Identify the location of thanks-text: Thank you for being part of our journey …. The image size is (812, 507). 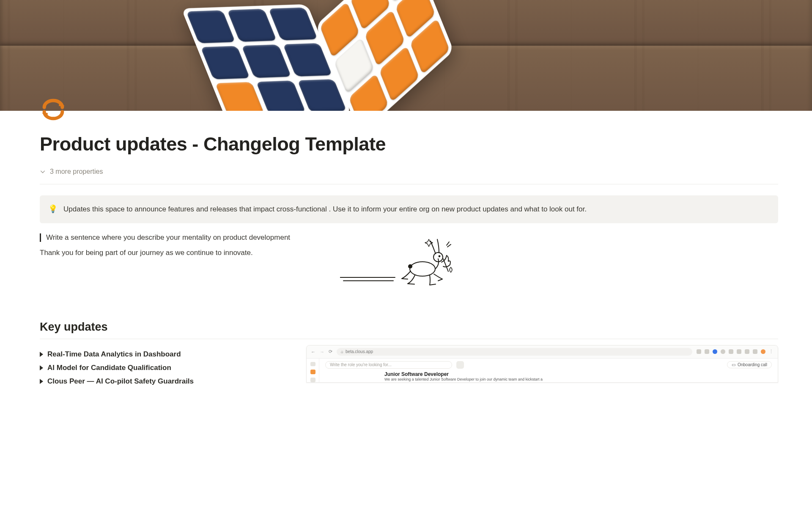
(167, 253).